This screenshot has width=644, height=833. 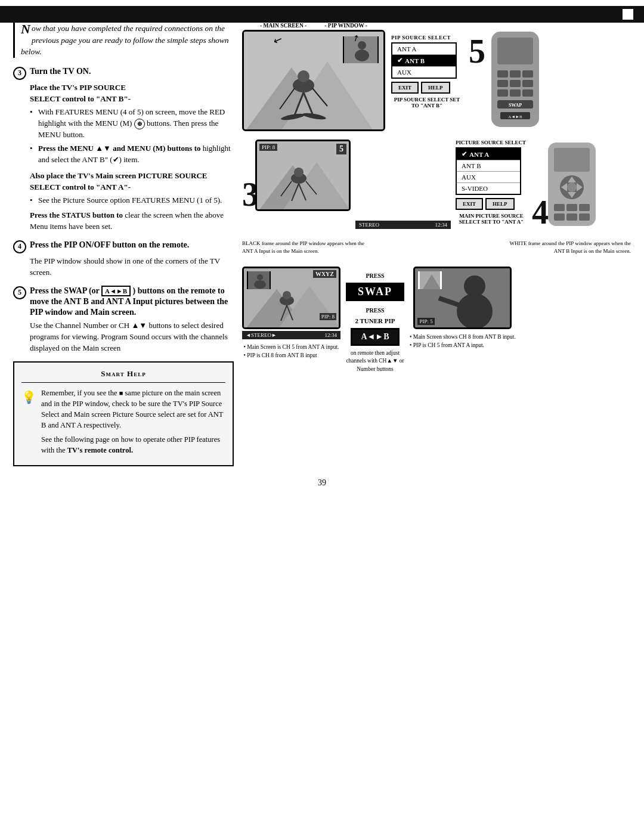 What do you see at coordinates (29, 425) in the screenshot?
I see `lightbulb-icon: 💡` at bounding box center [29, 425].